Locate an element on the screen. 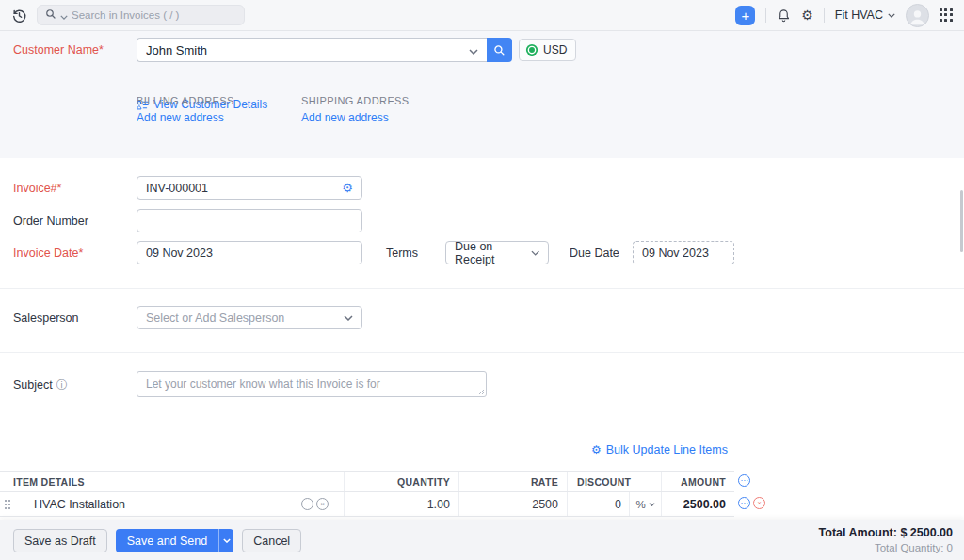 Image resolution: width=964 pixels, height=560 pixels. invoice-date-label: Invoice Date* is located at coordinates (48, 253).